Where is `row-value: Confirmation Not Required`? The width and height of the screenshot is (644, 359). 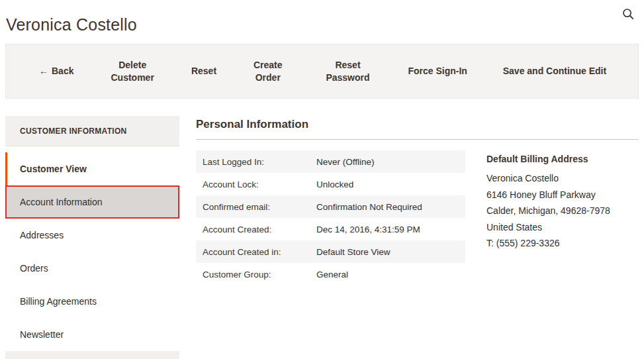
row-value: Confirmation Not Required is located at coordinates (369, 207).